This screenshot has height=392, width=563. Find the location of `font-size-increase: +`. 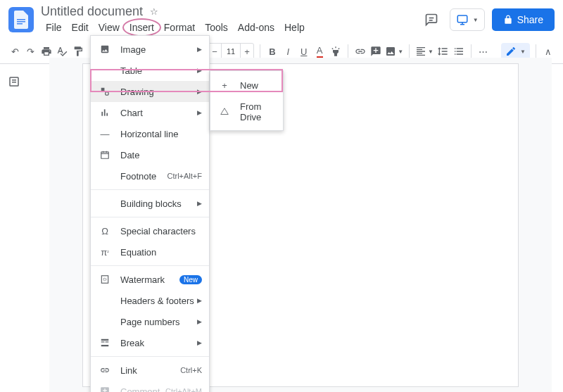

font-size-increase: + is located at coordinates (247, 52).